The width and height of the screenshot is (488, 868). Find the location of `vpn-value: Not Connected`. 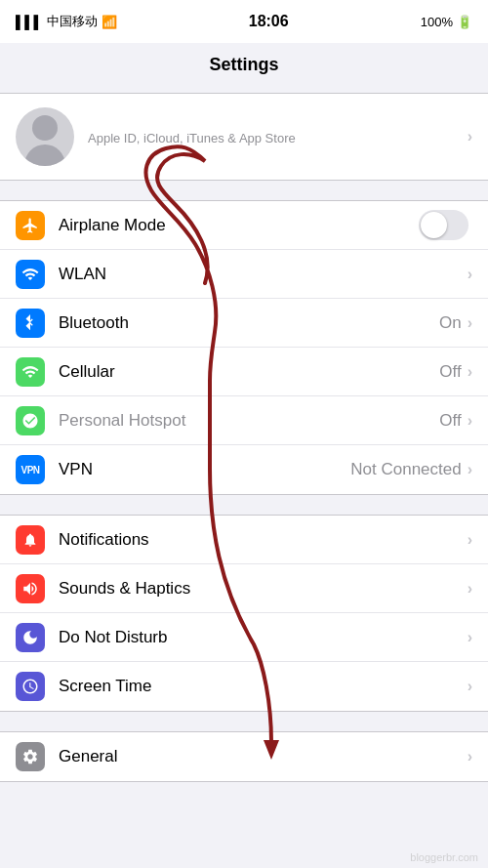

vpn-value: Not Connected is located at coordinates (406, 470).